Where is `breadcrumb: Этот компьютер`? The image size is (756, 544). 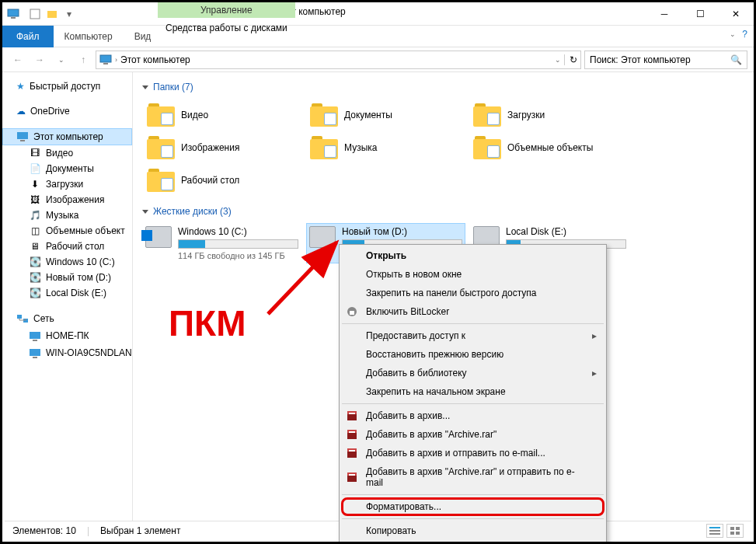 breadcrumb: Этот компьютер is located at coordinates (155, 60).